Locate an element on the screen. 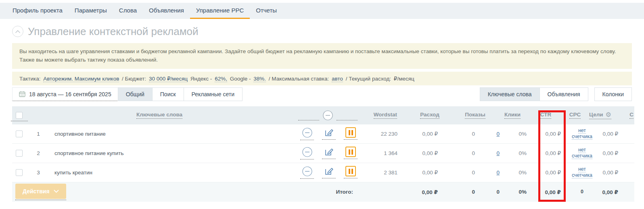 The height and width of the screenshot is (209, 644). sort-spend: Расход is located at coordinates (429, 115).